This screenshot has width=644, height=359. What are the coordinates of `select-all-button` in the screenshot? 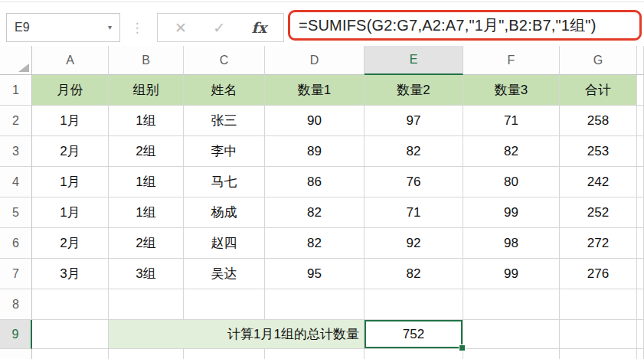 It's located at (16, 60).